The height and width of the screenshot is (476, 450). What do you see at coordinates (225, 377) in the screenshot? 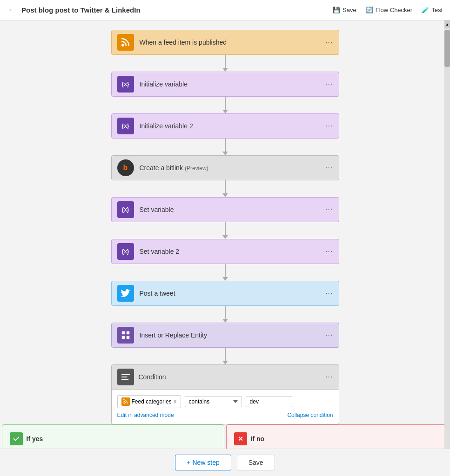
I see `condition-header: Condition ···` at bounding box center [225, 377].